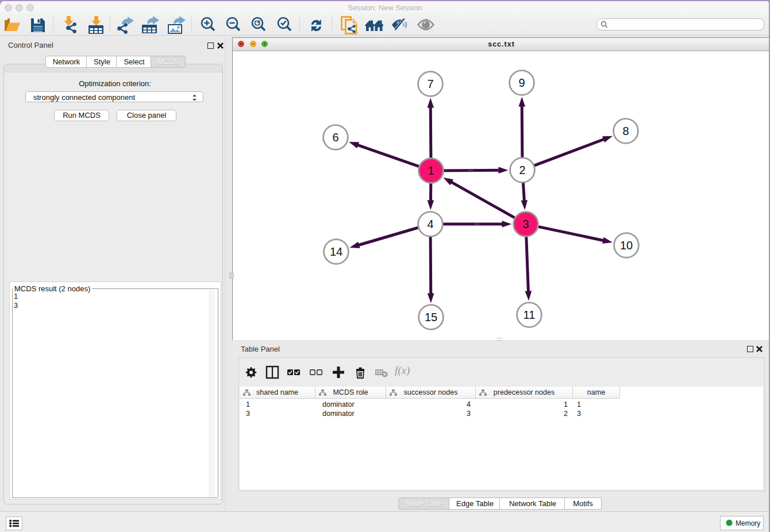  I want to click on svg-text: 3, so click(525, 224).